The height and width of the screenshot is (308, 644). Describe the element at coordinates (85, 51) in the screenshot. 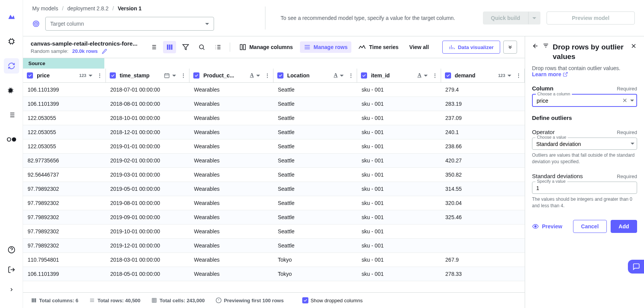

I see `sample-size: 20.0k rows` at that location.